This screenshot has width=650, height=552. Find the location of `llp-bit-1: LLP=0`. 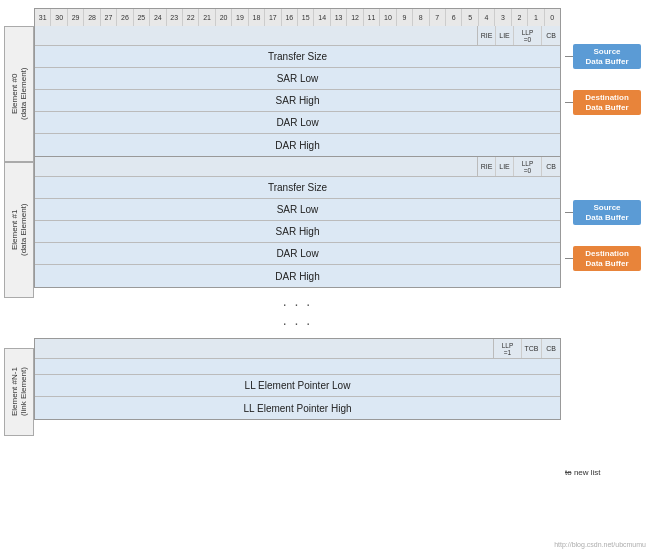

llp-bit-1: LLP=0 is located at coordinates (528, 166).